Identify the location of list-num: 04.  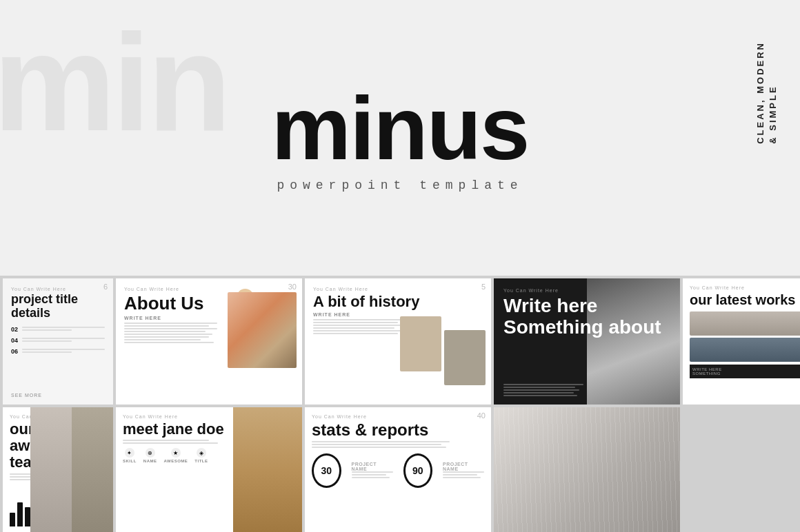
(15, 340).